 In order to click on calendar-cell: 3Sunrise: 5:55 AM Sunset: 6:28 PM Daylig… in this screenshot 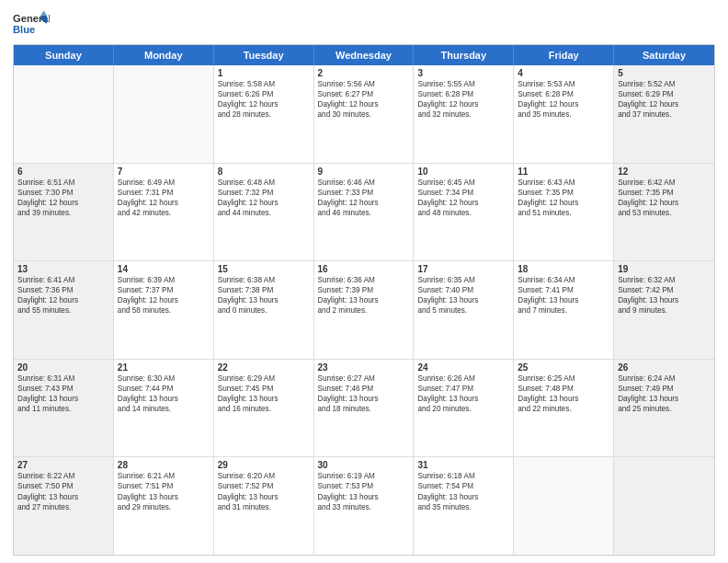, I will do `click(463, 114)`.